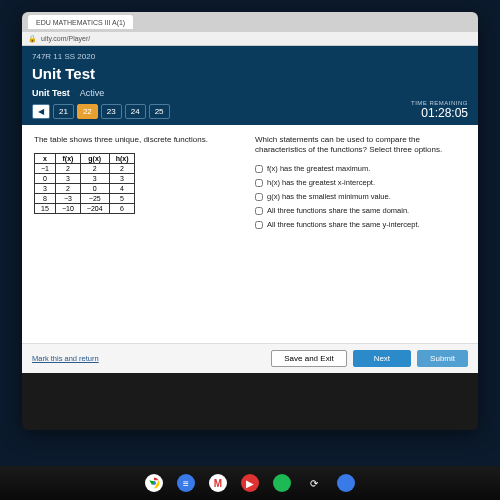 The width and height of the screenshot is (500, 500). Describe the element at coordinates (250, 74) in the screenshot. I see `page-title: Unit Test` at that location.